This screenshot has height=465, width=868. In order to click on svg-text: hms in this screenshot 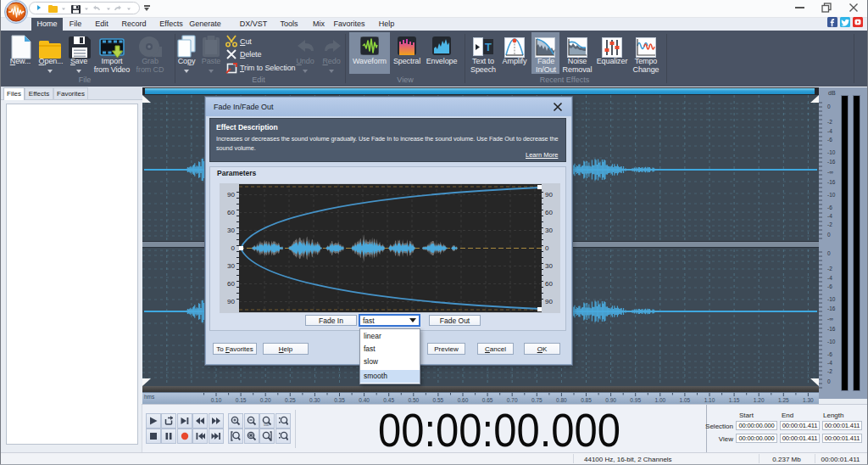, I will do `click(149, 397)`.